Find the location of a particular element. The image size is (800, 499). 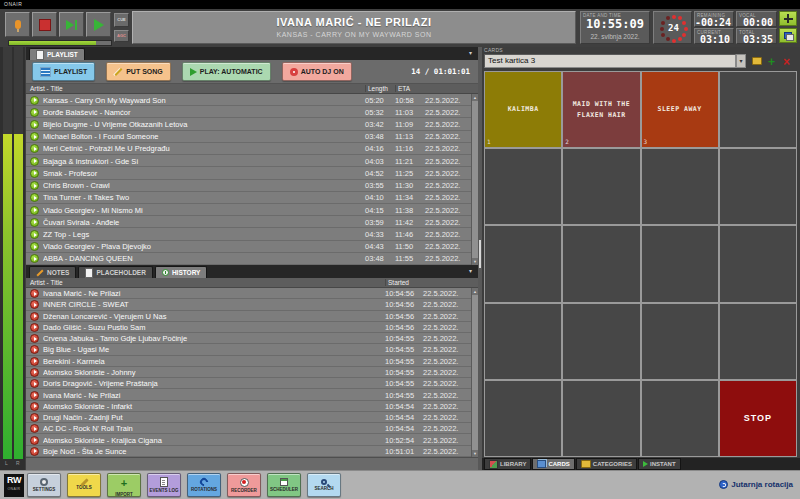

playlist-row: ABBA - DANCING QUEEN 03:48 11:55 22.5.20… is located at coordinates (252, 259).